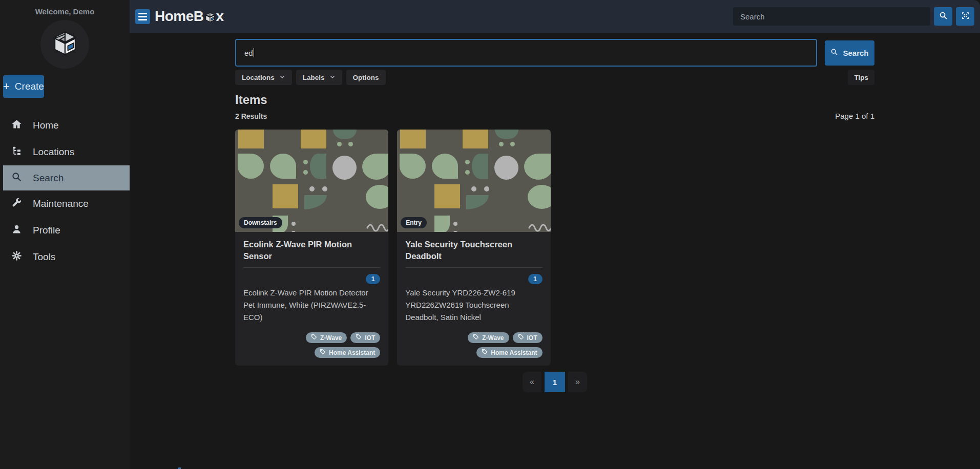 The image size is (980, 469). Describe the element at coordinates (311, 305) in the screenshot. I see `item-description: Ecolink Z-Wave PIR Motion Detector Pet I…` at that location.